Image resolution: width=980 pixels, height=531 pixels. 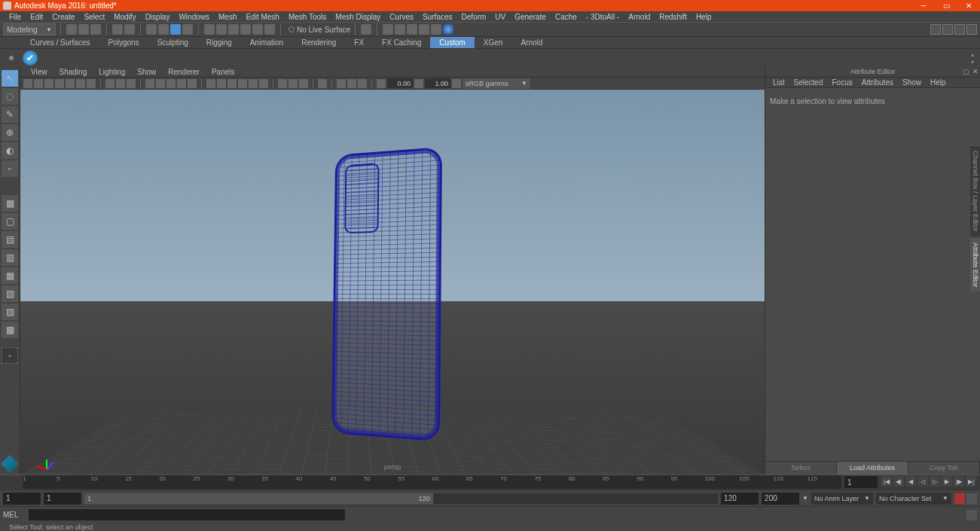 What do you see at coordinates (118, 29) in the screenshot?
I see `undo-icon` at bounding box center [118, 29].